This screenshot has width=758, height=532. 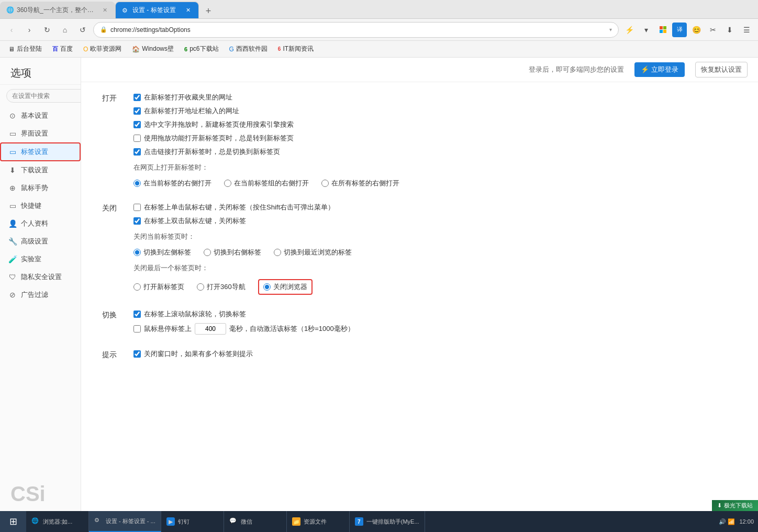 What do you see at coordinates (29, 30) in the screenshot?
I see `forward-button: ›` at bounding box center [29, 30].